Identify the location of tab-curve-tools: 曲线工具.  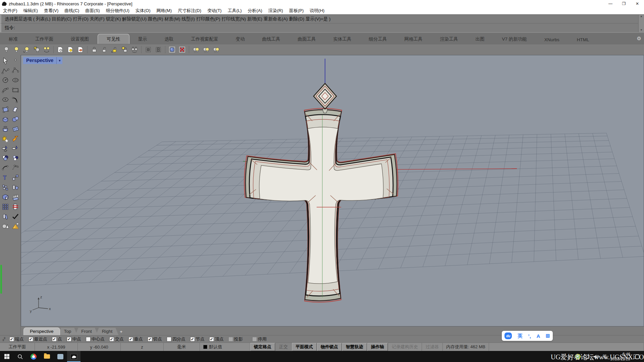
(271, 39).